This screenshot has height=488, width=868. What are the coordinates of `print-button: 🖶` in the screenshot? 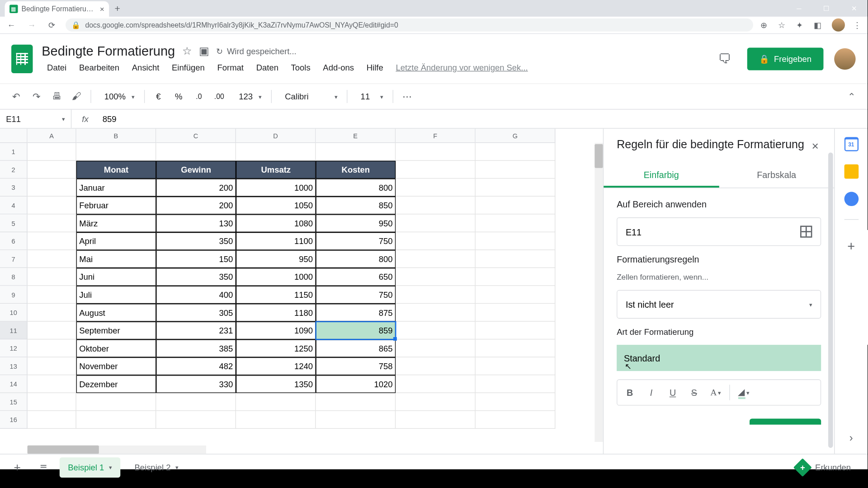 It's located at (57, 97).